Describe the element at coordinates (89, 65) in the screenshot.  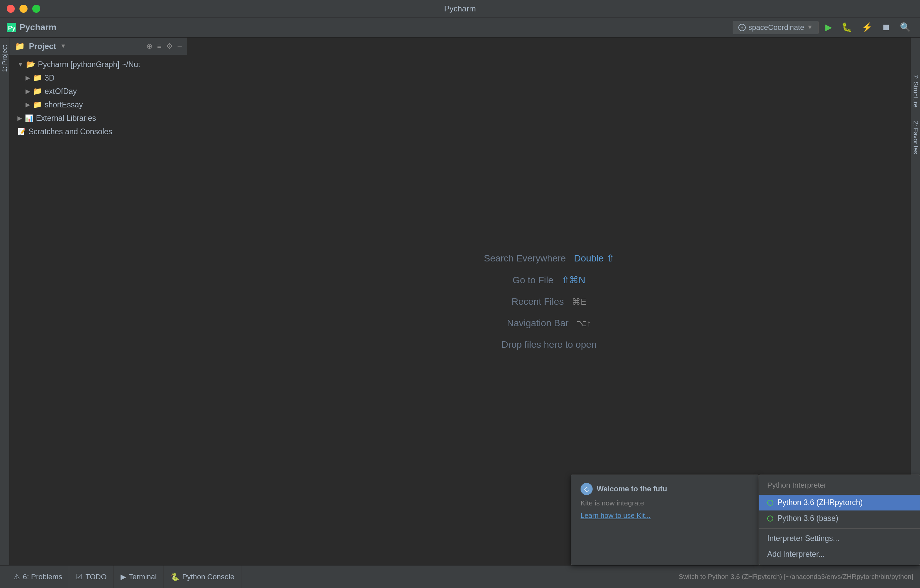
I see `tree-item-label: Pycharm [pythonGraph] ~/Nut` at that location.